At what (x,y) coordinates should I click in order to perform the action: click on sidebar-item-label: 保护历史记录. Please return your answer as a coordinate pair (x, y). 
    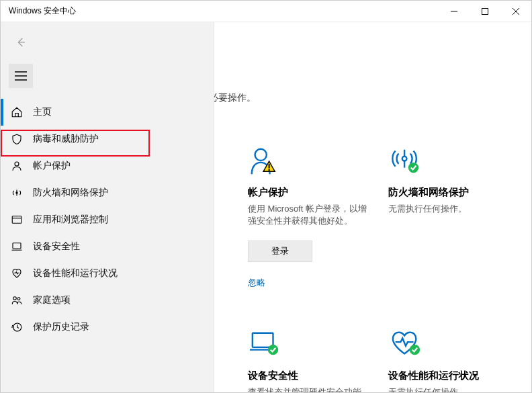
    Looking at the image, I should click on (61, 327).